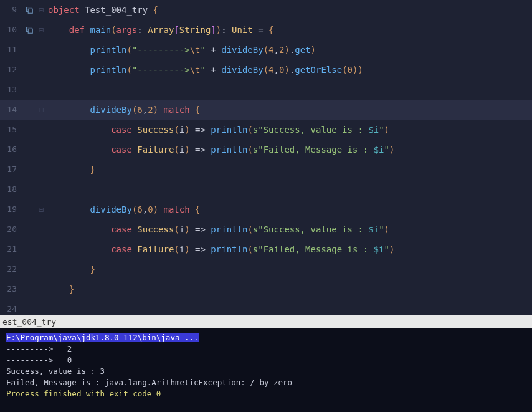 The image size is (532, 412). Describe the element at coordinates (266, 130) in the screenshot. I see `code-line: 15 case Success(i) => println(s"Success,…` at that location.